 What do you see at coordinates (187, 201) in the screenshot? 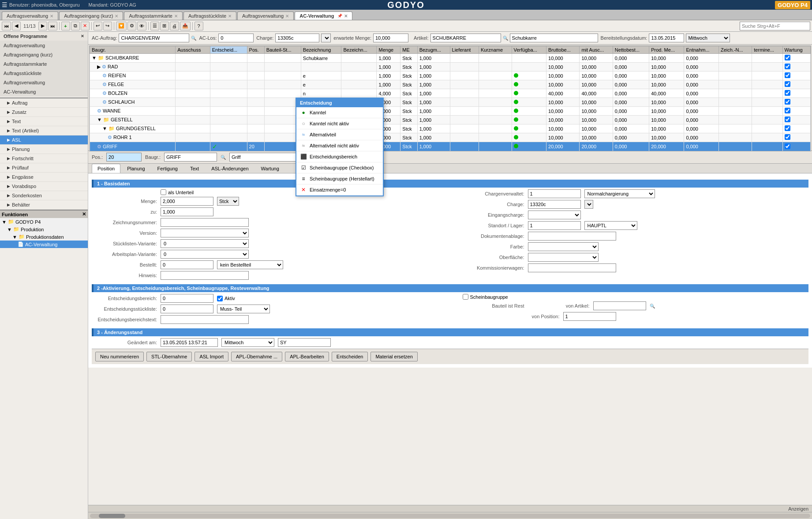
I see `menge-input` at bounding box center [187, 201].